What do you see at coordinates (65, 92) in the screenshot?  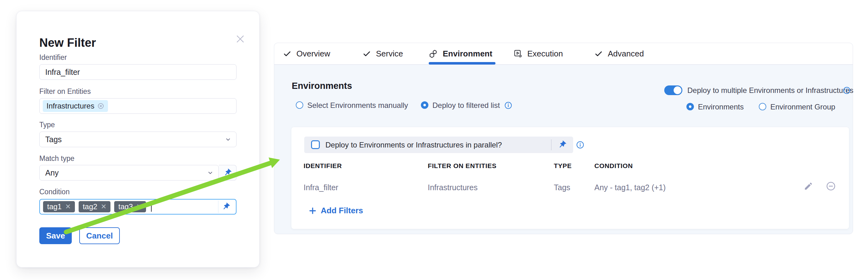 I see `filter-on-entities-label: Filter on Entities` at bounding box center [65, 92].